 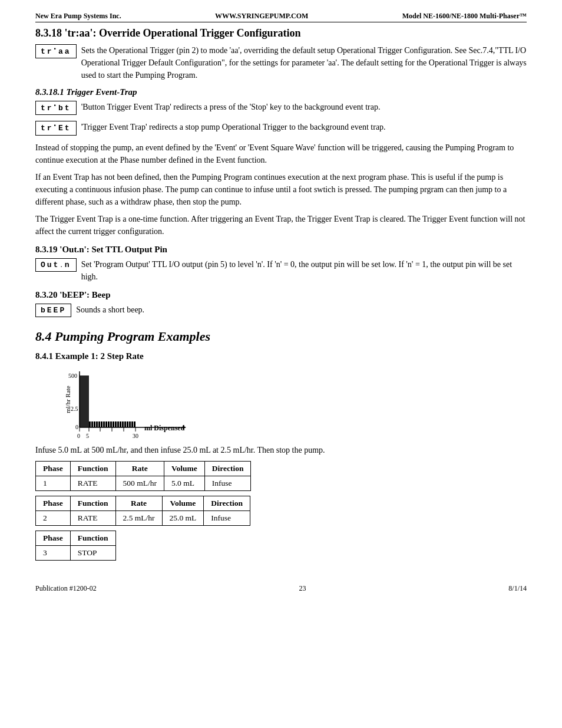 What do you see at coordinates (143, 476) in the screenshot?
I see `table-phase1: Phase Function Rate Volume Direction 1 R…` at bounding box center [143, 476].